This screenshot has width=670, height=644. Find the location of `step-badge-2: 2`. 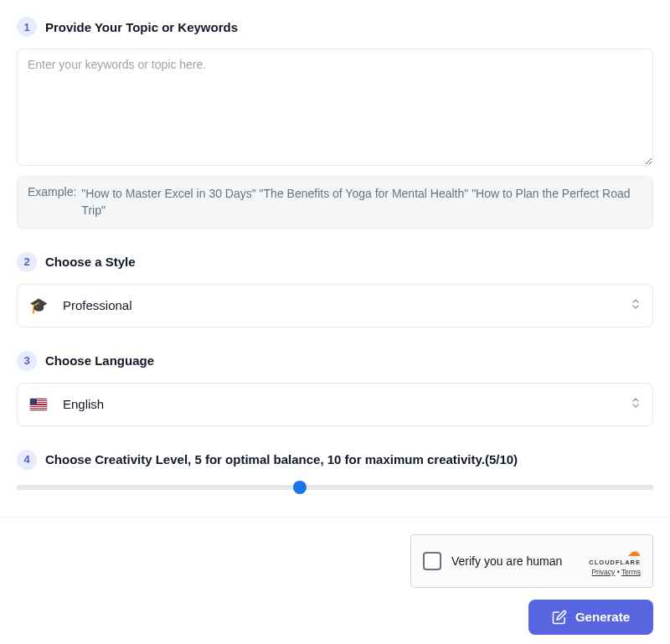

step-badge-2: 2 is located at coordinates (27, 262).